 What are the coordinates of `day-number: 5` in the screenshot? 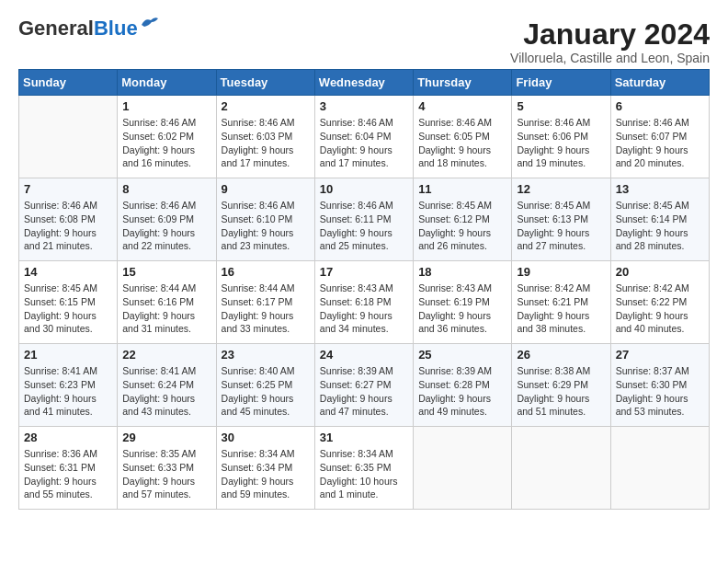 It's located at (561, 107).